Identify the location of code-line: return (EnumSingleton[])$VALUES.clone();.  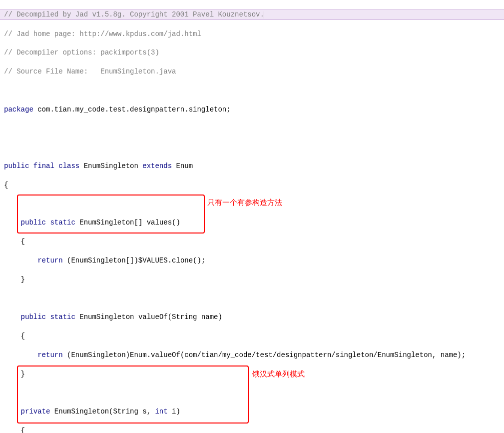
(252, 261).